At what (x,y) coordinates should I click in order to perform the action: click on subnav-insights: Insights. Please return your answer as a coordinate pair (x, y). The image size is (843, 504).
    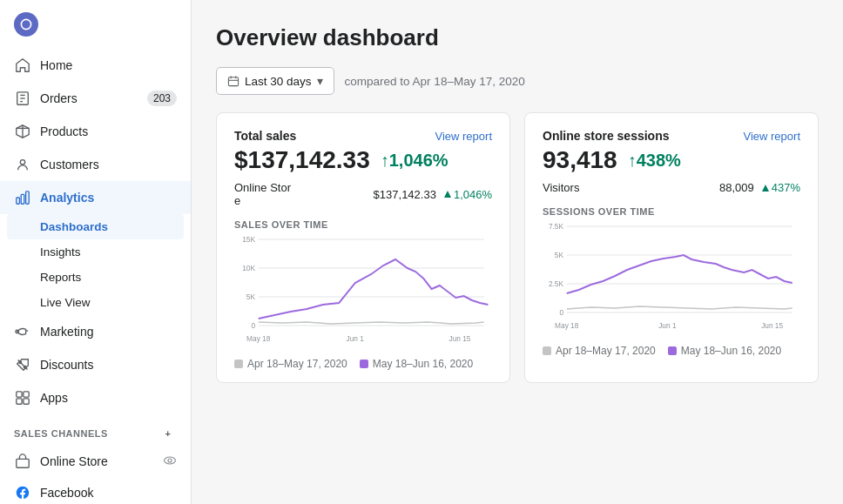
    Looking at the image, I should click on (96, 252).